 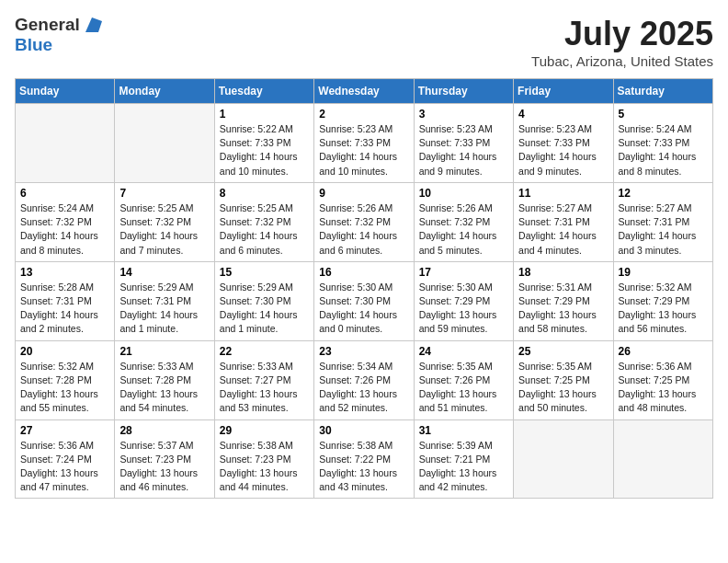 What do you see at coordinates (165, 459) in the screenshot?
I see `table-row: 28Sunrise: 5:37 AM Sunset: 7:23 PM Dayli…` at bounding box center [165, 459].